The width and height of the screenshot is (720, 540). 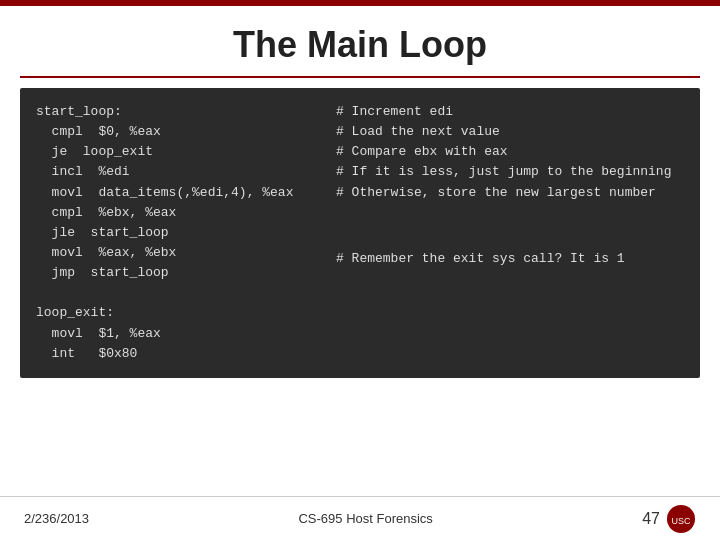 I want to click on code-comment-bottom: # Remember the exit sys call? It is 1, so click(x=510, y=259).